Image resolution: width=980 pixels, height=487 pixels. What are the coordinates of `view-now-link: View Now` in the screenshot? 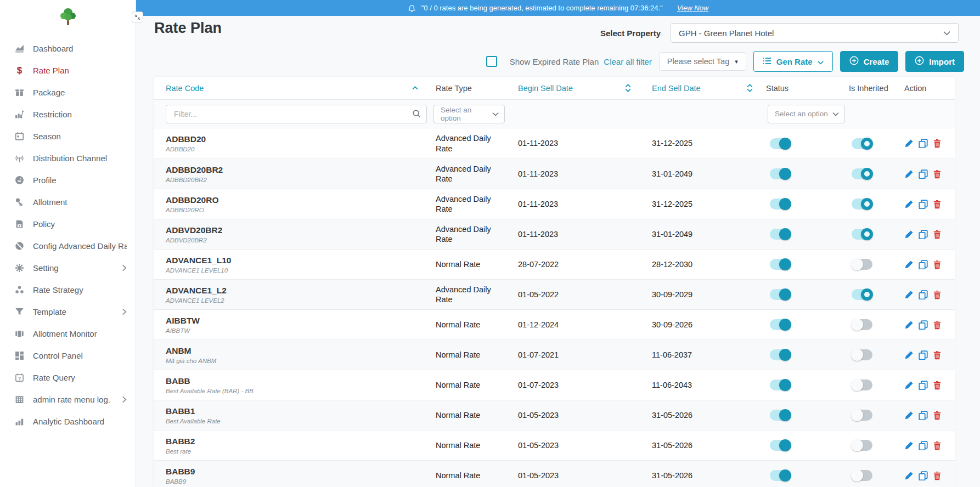 It's located at (693, 8).